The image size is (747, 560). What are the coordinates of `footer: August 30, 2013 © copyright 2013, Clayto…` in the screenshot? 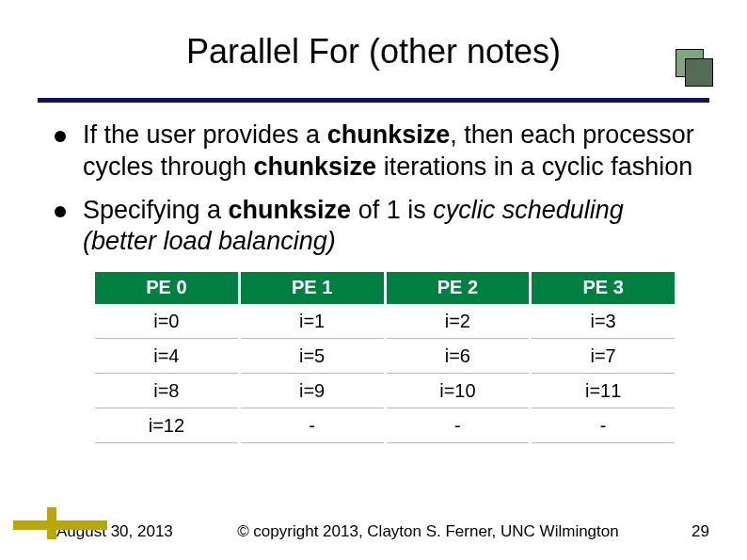 It's located at (374, 532).